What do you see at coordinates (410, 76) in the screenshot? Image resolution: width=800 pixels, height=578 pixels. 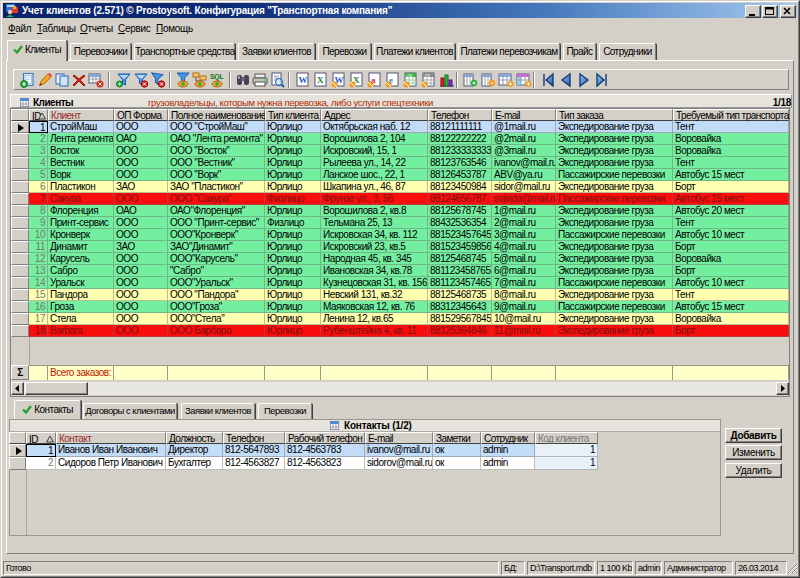 I see `svg-text: CSV` at bounding box center [410, 76].